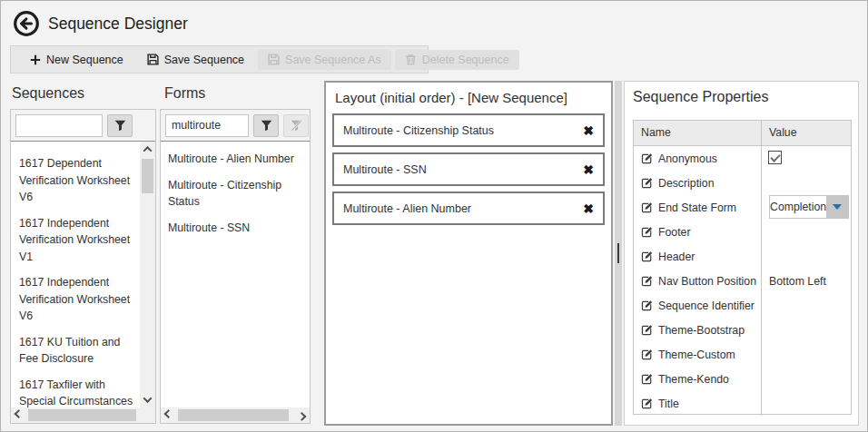 Image resolution: width=868 pixels, height=432 pixels. I want to click on property-name-cell: Footer, so click(697, 232).